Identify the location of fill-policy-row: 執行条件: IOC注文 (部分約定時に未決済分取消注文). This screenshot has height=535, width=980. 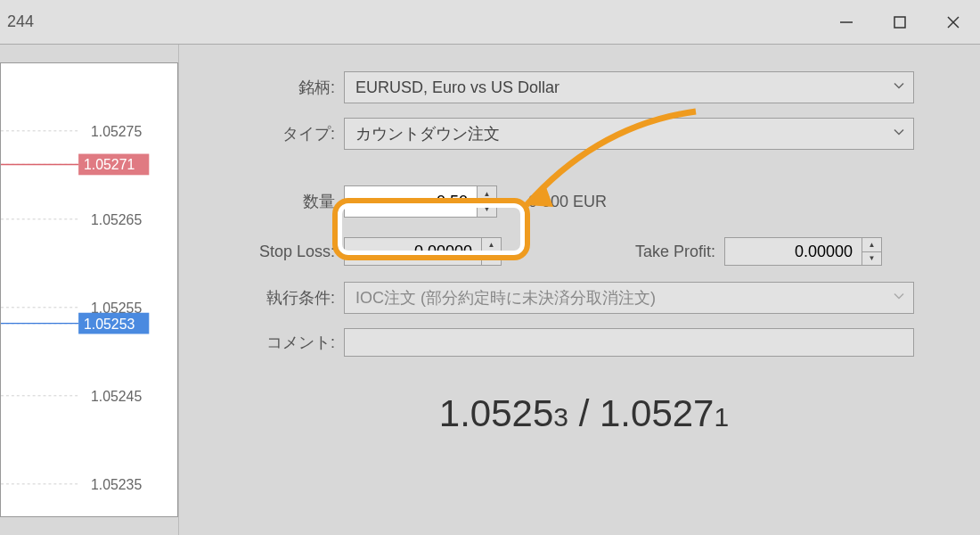
(584, 298).